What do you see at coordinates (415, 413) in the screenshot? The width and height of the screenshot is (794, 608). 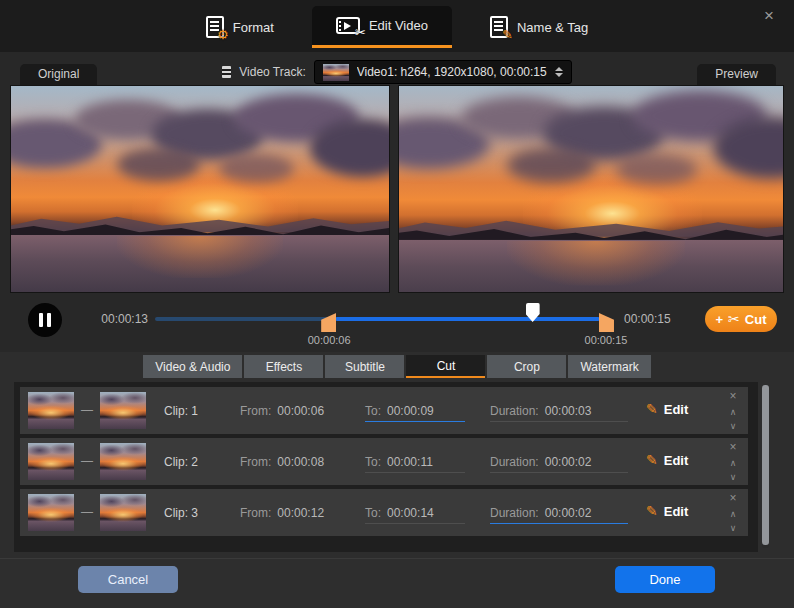 I see `clip-to-field: To:00:00:09` at bounding box center [415, 413].